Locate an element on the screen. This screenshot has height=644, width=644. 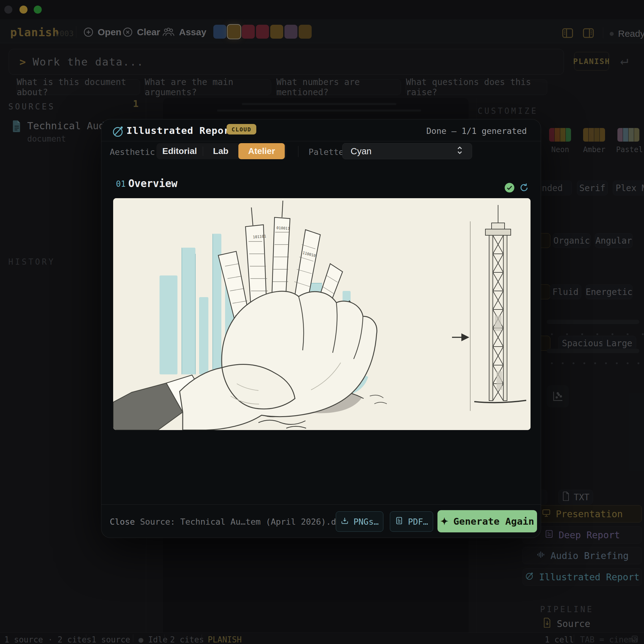
tab-editorial: Editorial is located at coordinates (179, 151).